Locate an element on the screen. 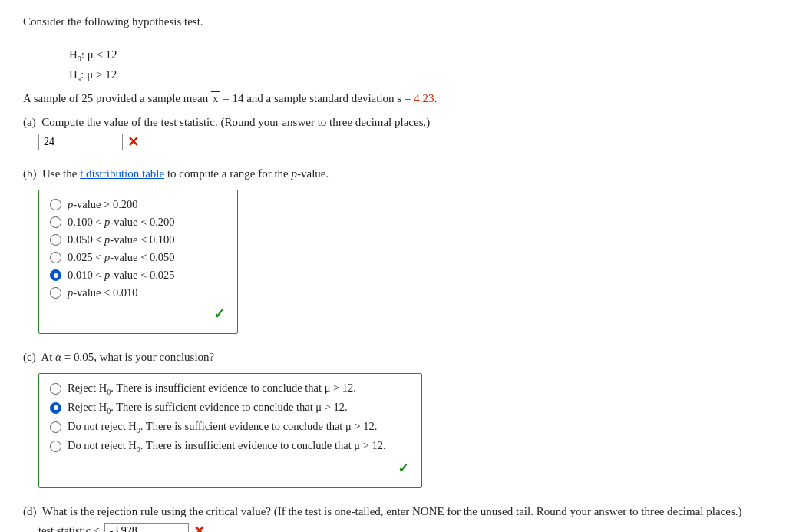  part-b-option-1: p-value > 0.200 is located at coordinates (137, 204).